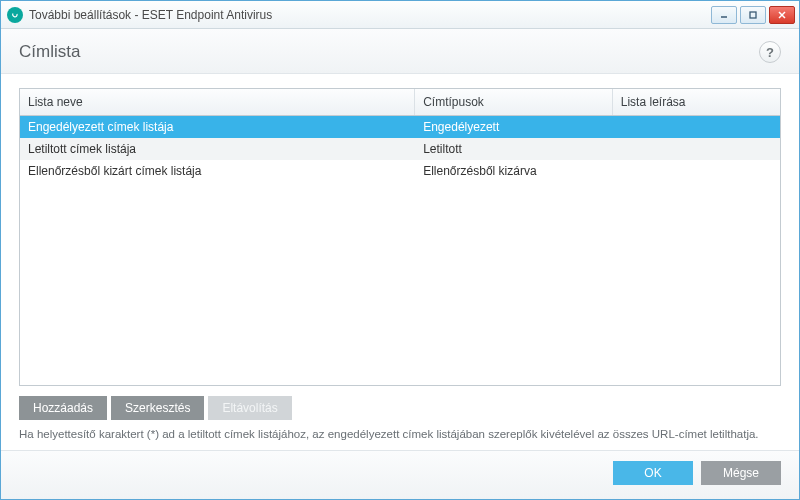 The image size is (800, 500). I want to click on page-title: Címlista, so click(389, 52).